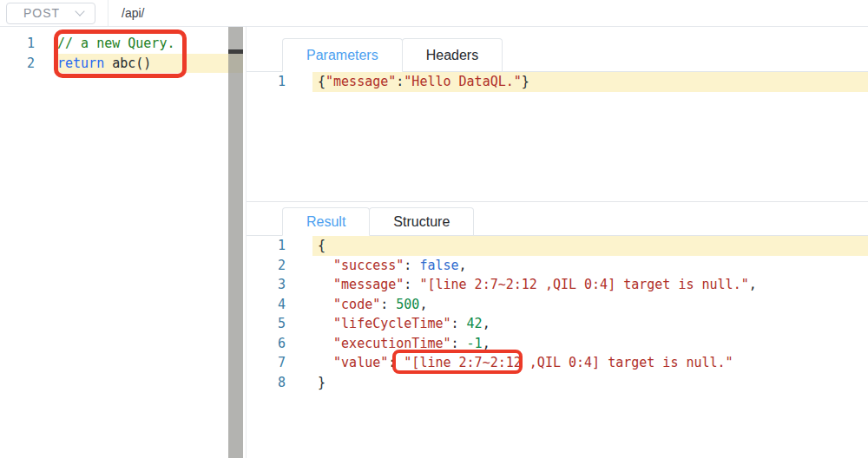 This screenshot has height=458, width=868. What do you see at coordinates (557, 324) in the screenshot?
I see `code-line: 5 "lifeCycleTime": 42,` at bounding box center [557, 324].